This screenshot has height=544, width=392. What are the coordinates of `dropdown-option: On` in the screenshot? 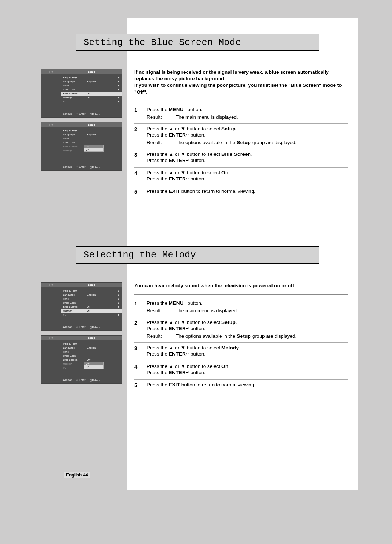 It's located at (94, 150).